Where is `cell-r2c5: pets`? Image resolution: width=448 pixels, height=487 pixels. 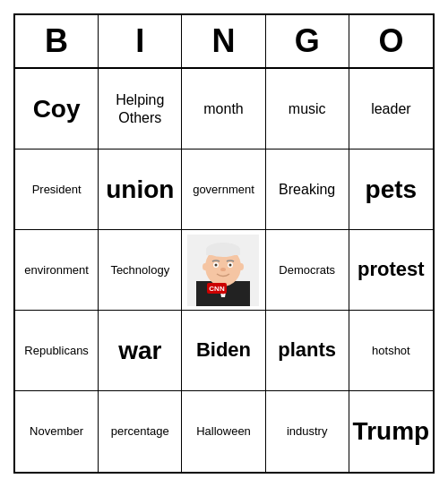
cell-r2c5: pets is located at coordinates (391, 190).